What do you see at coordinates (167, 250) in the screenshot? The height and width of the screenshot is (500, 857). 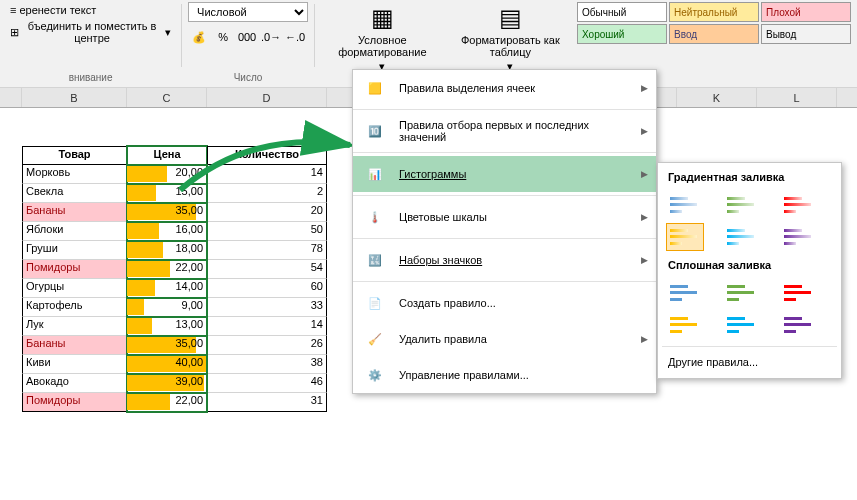 I see `cell-price: 18,00` at bounding box center [167, 250].